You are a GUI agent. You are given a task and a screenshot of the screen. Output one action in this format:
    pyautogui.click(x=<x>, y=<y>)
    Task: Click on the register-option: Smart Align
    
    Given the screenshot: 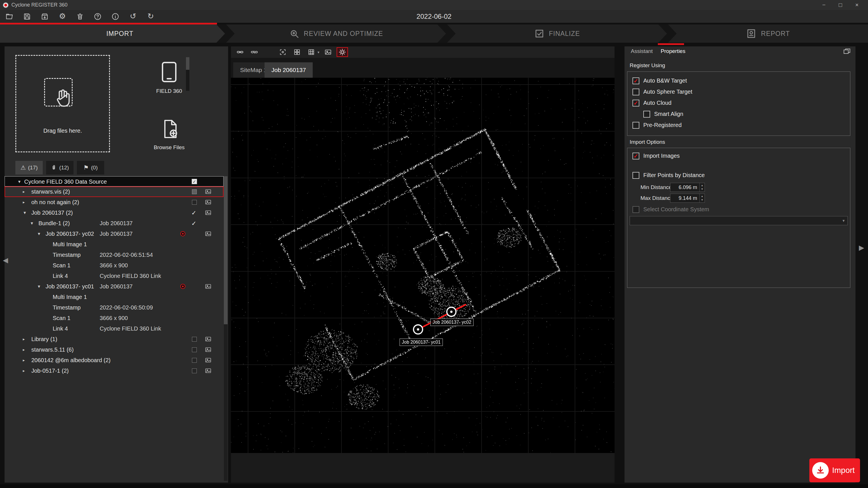 What is the action you would take?
    pyautogui.click(x=739, y=114)
    